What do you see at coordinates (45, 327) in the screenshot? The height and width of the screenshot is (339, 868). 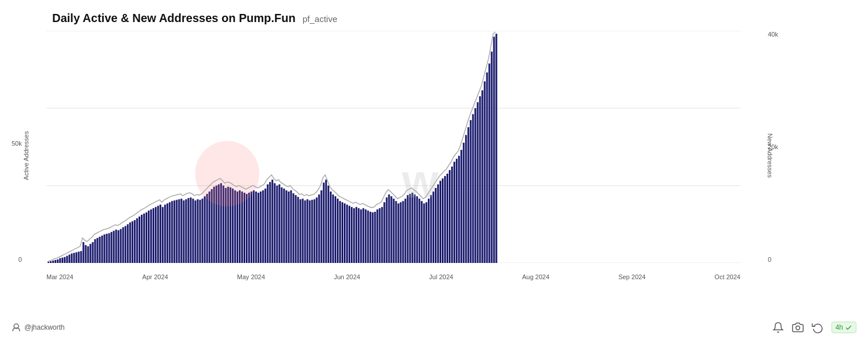 I see `author-name: @jhackworth` at bounding box center [45, 327].